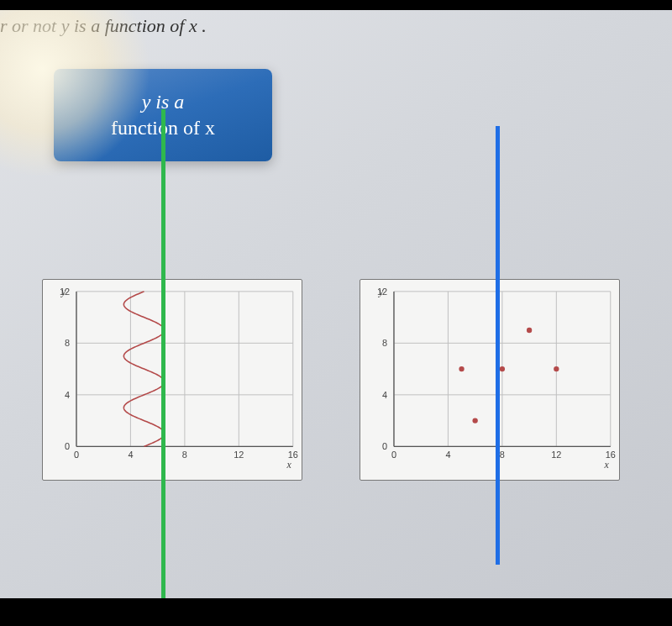  I want to click on label-line1: y is a, so click(163, 102).